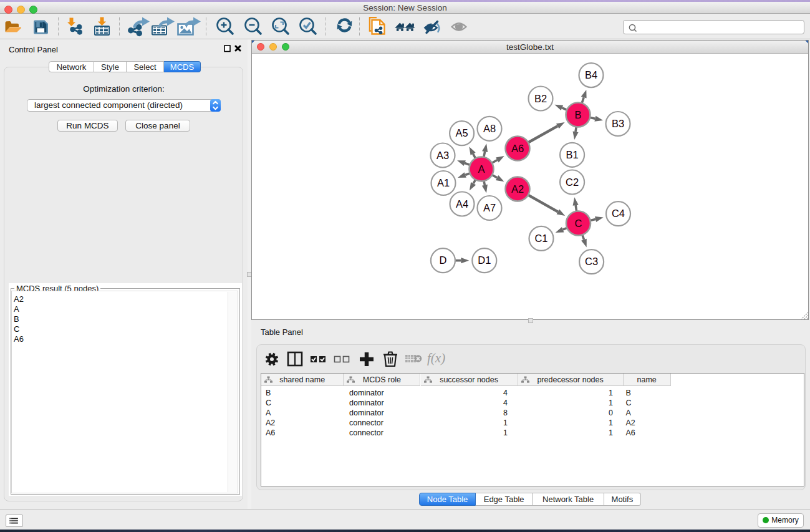  I want to click on svg-text: B1, so click(572, 155).